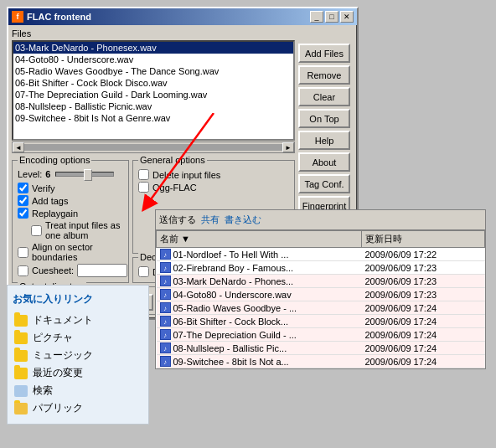 Image resolution: width=496 pixels, height=448 pixels. What do you see at coordinates (317, 17) in the screenshot?
I see `minimize-button: _` at bounding box center [317, 17].